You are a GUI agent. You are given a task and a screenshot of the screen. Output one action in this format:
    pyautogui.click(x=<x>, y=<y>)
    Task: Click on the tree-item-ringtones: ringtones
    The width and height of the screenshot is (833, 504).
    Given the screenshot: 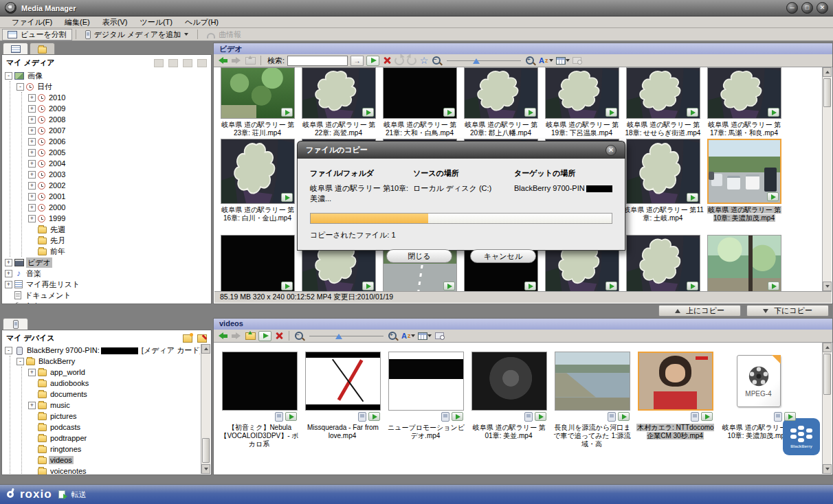 What is the action you would take?
    pyautogui.click(x=113, y=449)
    